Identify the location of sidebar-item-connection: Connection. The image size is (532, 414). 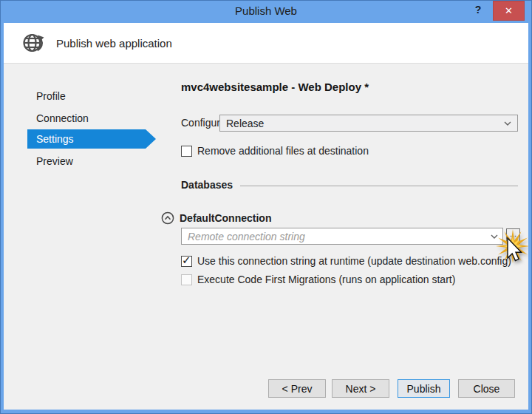
(86, 118).